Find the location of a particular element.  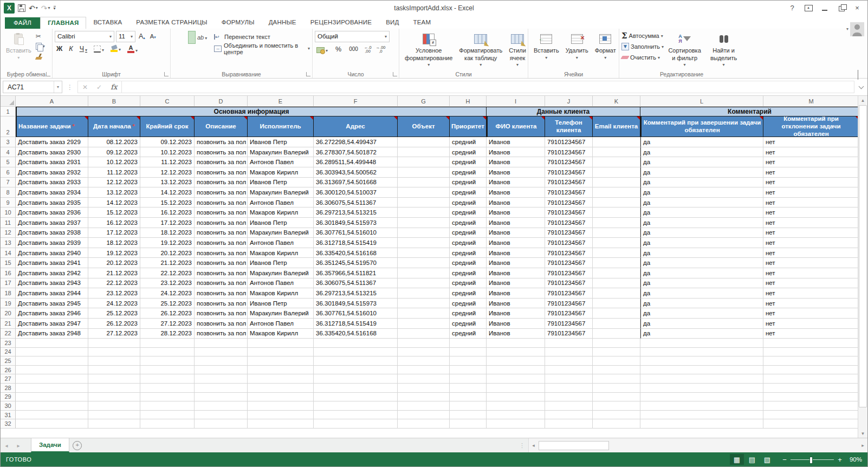

cell: 22.12.2023 is located at coordinates (114, 284).